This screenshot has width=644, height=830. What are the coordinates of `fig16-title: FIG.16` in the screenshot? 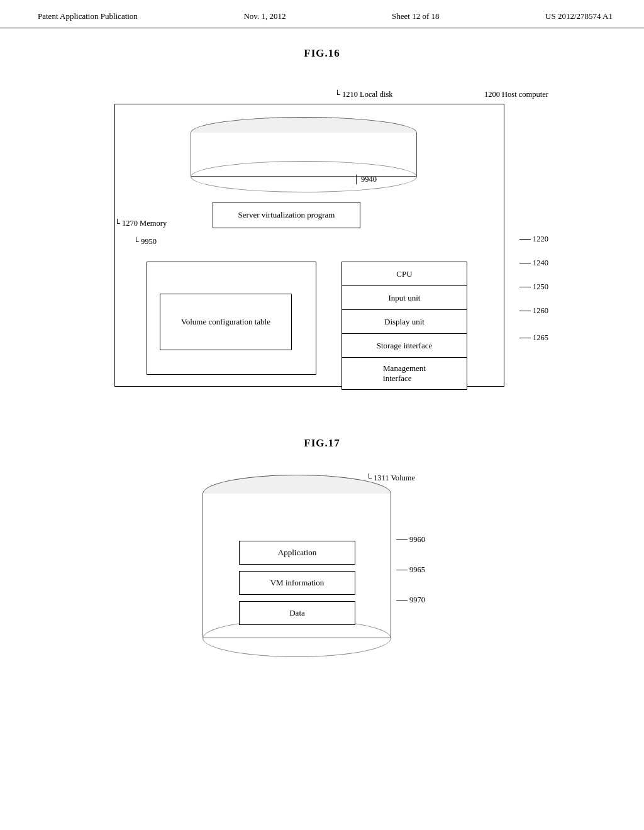 It's located at (322, 53).